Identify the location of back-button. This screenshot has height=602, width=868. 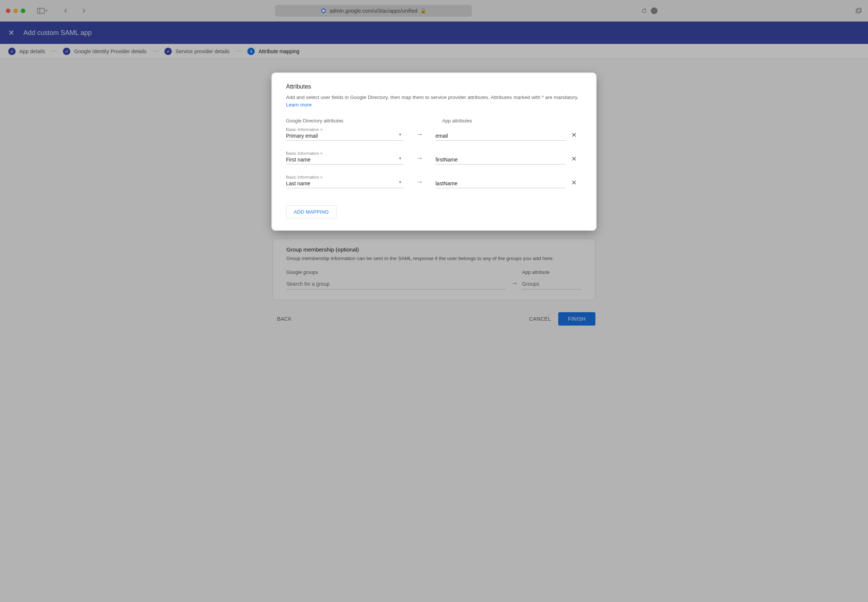
(66, 11).